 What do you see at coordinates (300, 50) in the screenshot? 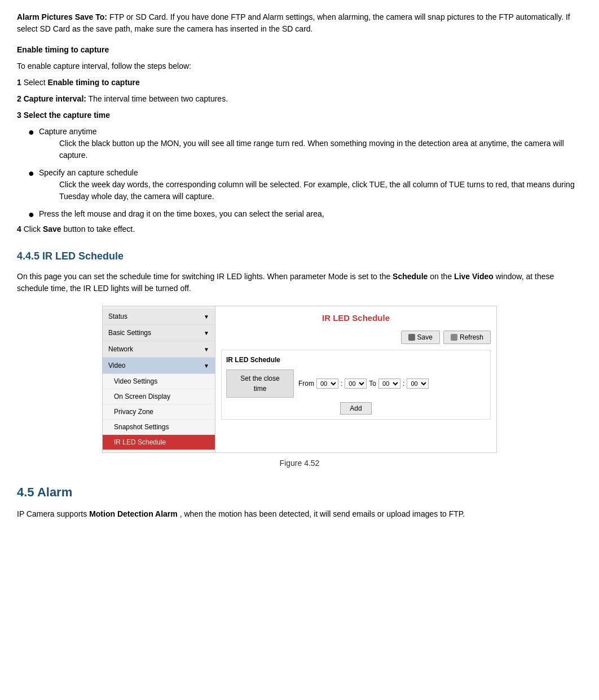
I see `enable-timing-heading: Enable timing to capture` at bounding box center [300, 50].